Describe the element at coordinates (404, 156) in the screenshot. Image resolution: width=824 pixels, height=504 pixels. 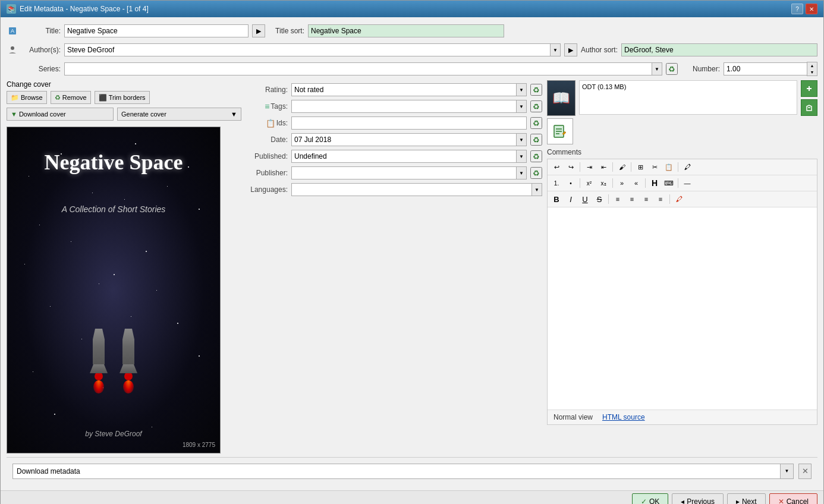
I see `published-input` at that location.